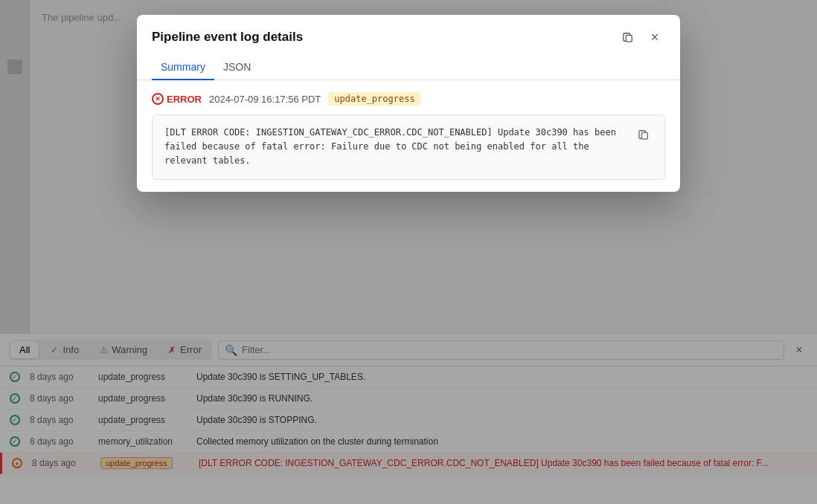 This screenshot has width=817, height=504. Describe the element at coordinates (408, 99) in the screenshot. I see `event-header-row: ✕ ERROR 2024-07-09 16:17:56 PDT update_p…` at that location.